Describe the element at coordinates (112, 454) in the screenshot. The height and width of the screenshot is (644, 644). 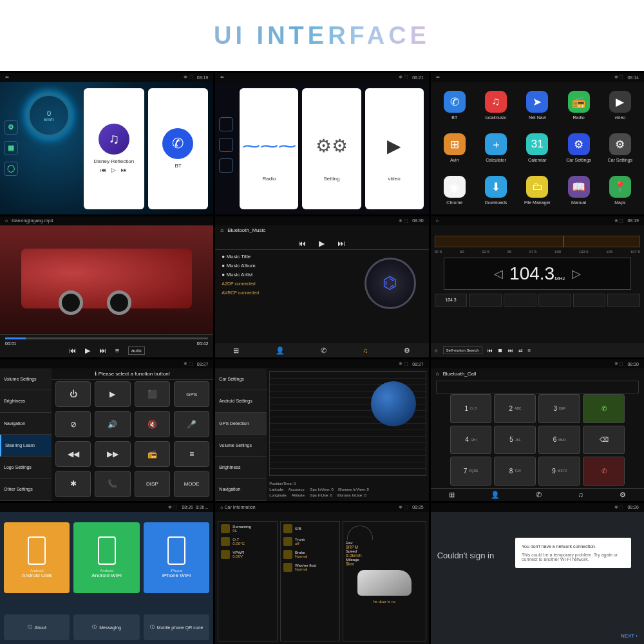
I see `swc-button: ▶▶` at that location.